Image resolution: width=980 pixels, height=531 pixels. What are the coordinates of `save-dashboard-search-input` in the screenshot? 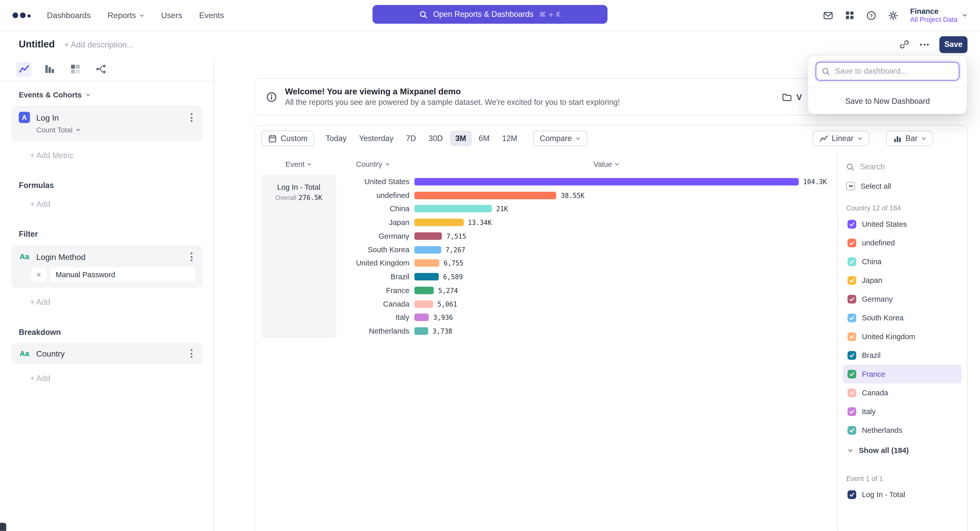 It's located at (894, 71).